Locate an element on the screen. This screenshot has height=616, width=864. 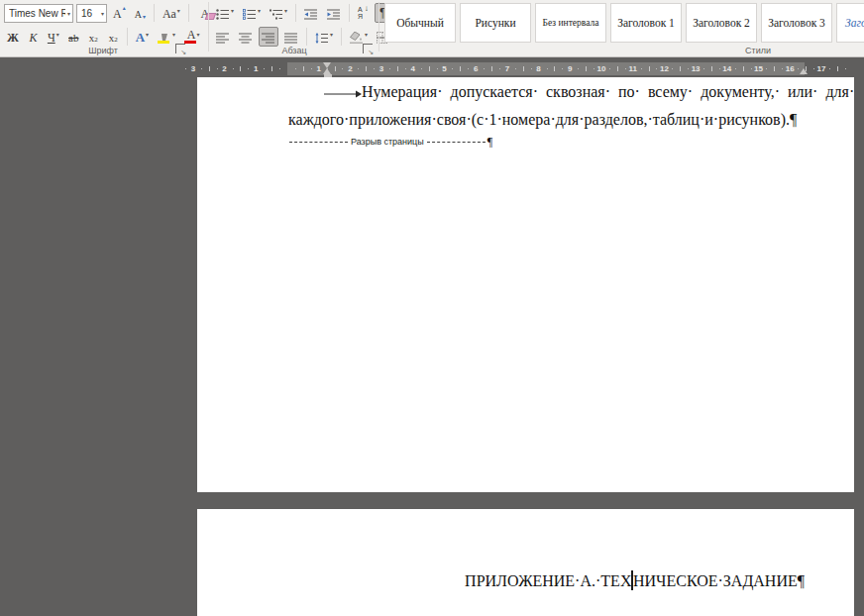
font-color-swatch is located at coordinates (190, 42).